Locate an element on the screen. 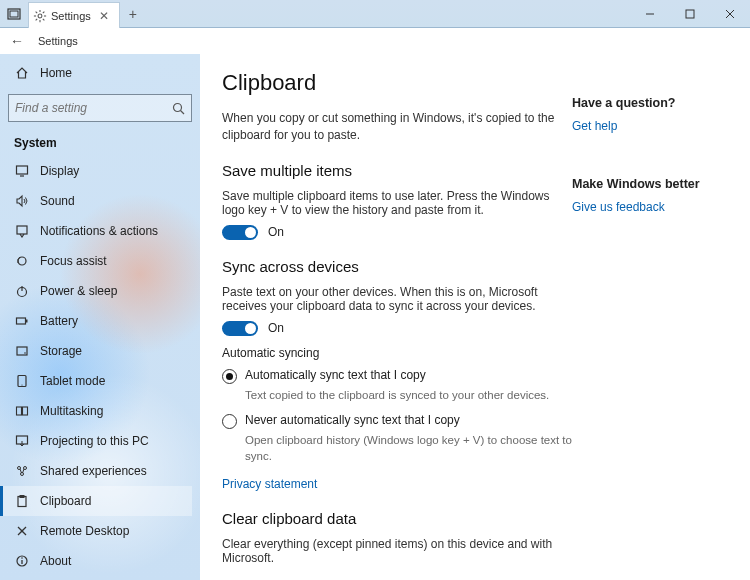 Image resolution: width=750 pixels, height=580 pixels. tab-close-button: ✕ is located at coordinates (104, 16).